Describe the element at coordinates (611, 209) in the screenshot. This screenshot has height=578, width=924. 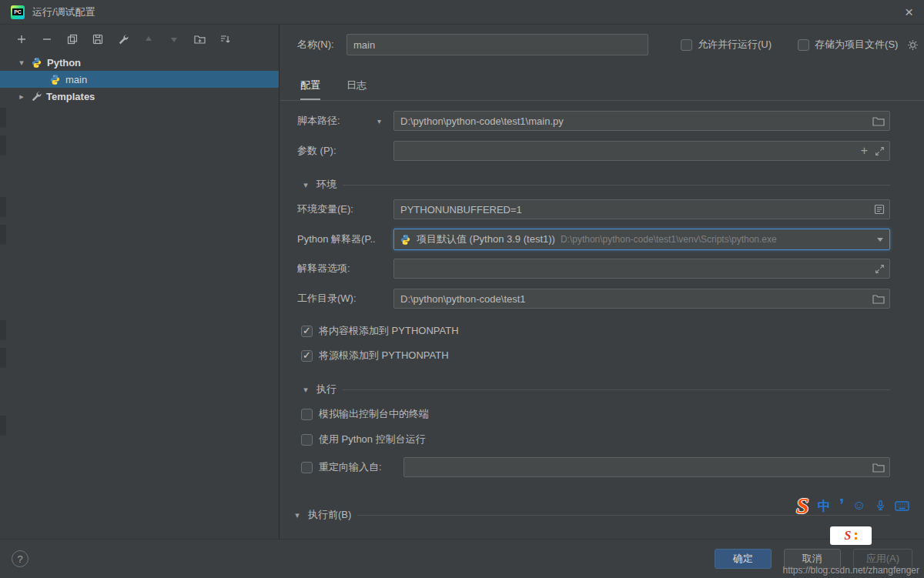
I see `env-vars-row: 环境变量(E):` at that location.